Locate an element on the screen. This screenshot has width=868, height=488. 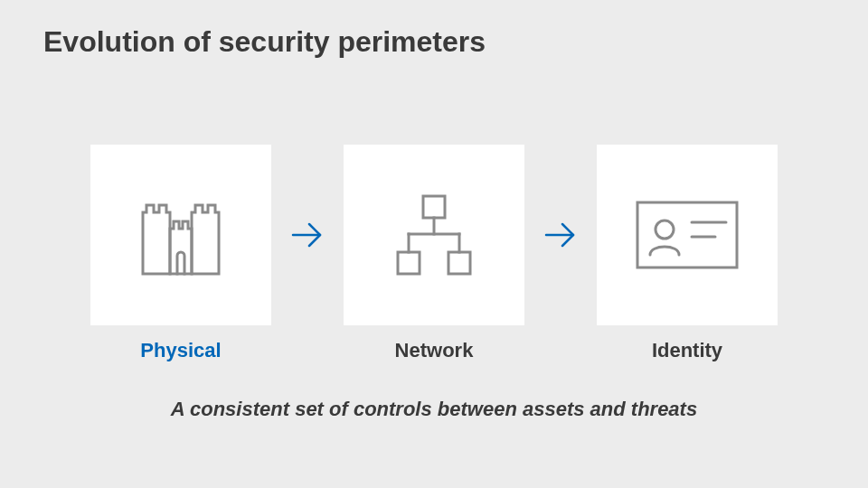
castle-icon is located at coordinates (181, 235).